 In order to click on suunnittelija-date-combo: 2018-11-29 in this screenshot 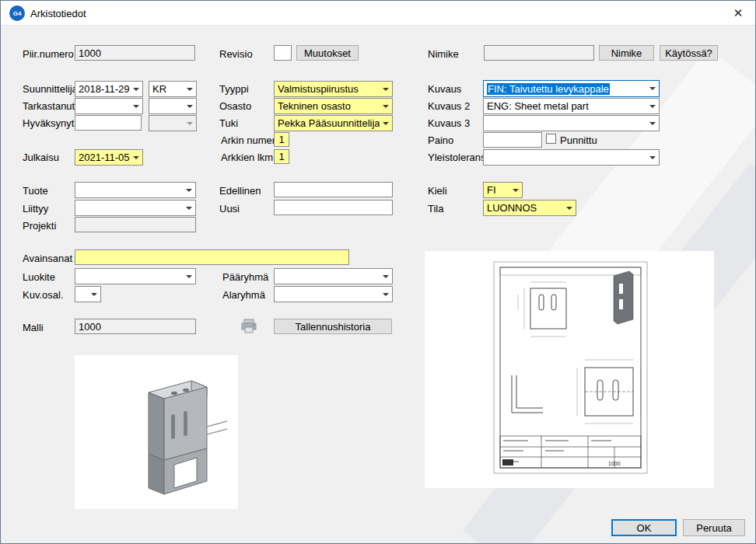, I will do `click(109, 89)`.